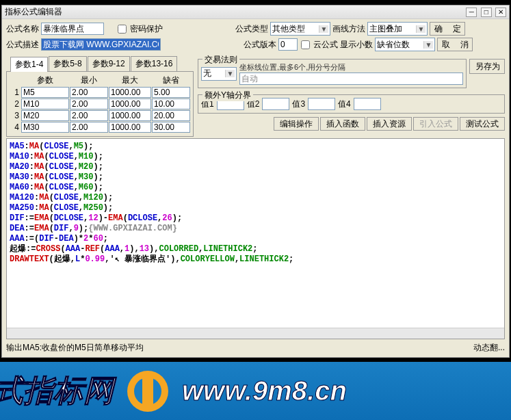  What do you see at coordinates (322, 104) in the screenshot?
I see `val3-input` at bounding box center [322, 104].